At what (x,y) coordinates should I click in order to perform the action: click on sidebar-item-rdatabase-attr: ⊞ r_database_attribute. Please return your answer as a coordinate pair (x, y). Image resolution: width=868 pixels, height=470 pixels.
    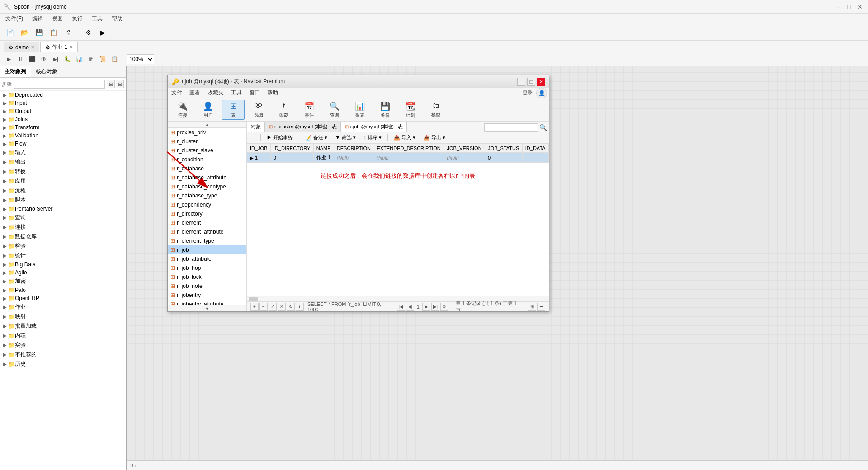
    Looking at the image, I should click on (207, 178).